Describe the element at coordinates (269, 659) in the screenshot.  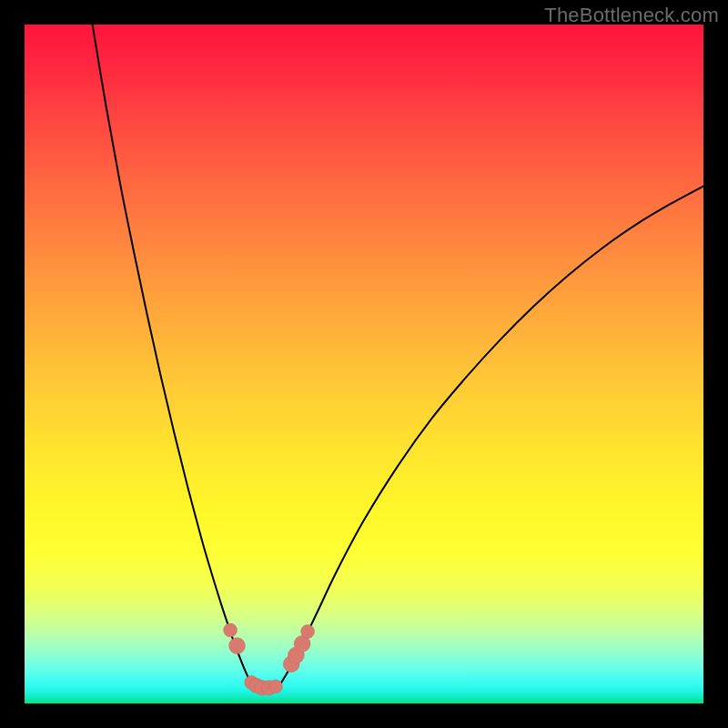
I see `marker-layer` at that location.